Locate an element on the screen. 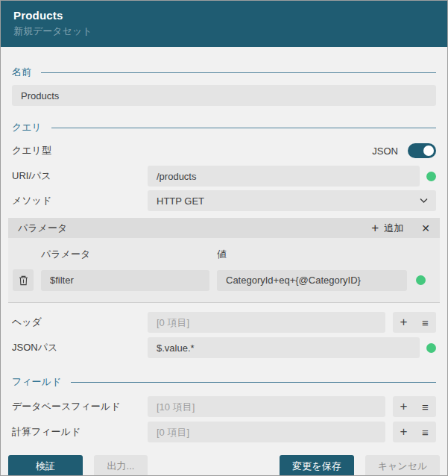  database-fields-menu-button: ≡ is located at coordinates (425, 407).